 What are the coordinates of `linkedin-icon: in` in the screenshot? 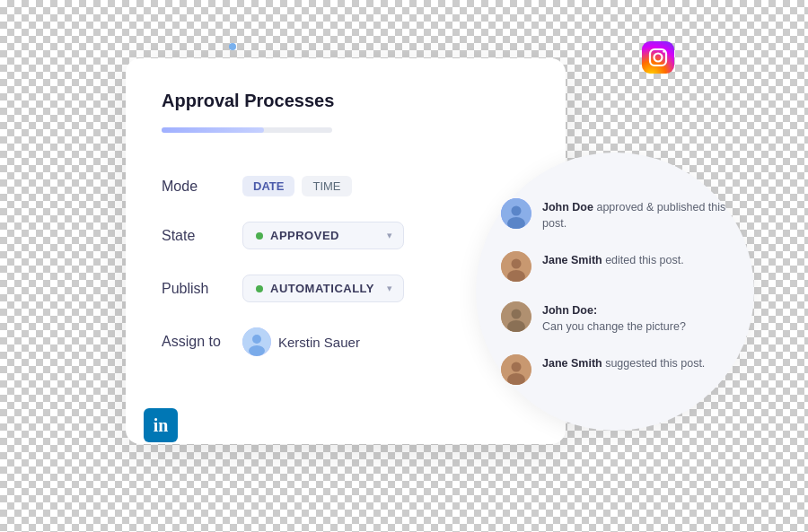 It's located at (161, 425).